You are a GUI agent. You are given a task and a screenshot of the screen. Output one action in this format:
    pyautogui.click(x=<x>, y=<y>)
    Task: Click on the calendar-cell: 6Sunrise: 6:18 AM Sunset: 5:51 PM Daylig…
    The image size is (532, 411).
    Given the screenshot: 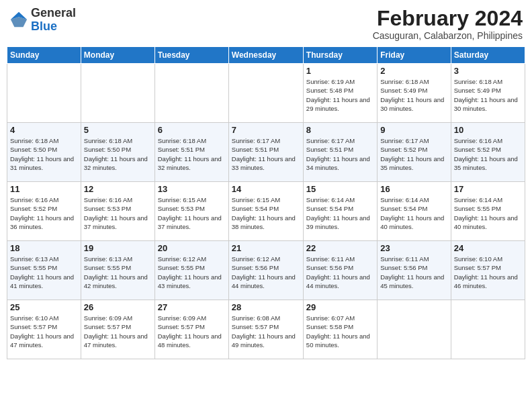 What is the action you would take?
    pyautogui.click(x=191, y=152)
    